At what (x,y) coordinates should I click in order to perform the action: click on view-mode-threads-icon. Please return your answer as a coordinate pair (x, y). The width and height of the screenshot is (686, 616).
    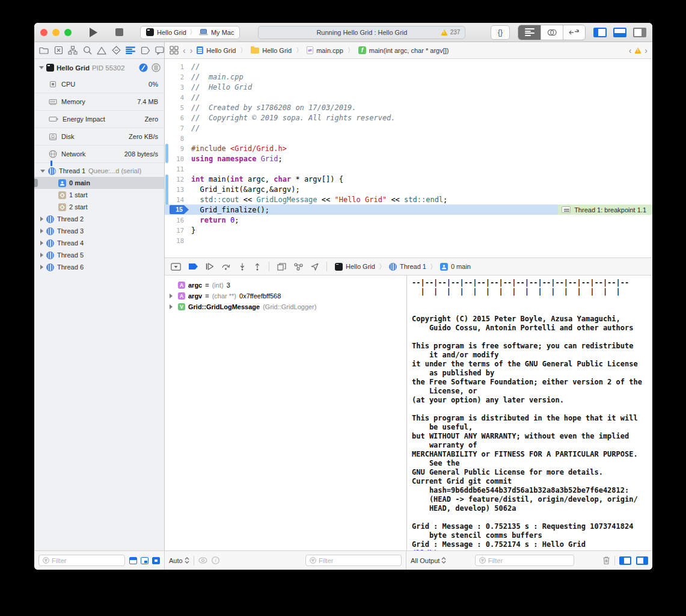
    Looking at the image, I should click on (133, 561).